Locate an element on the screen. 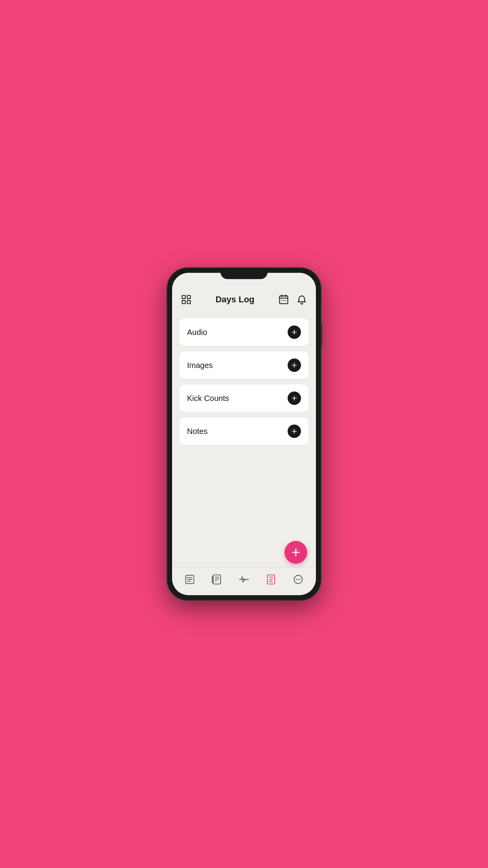  app-content: Days Log is located at coordinates (244, 434).